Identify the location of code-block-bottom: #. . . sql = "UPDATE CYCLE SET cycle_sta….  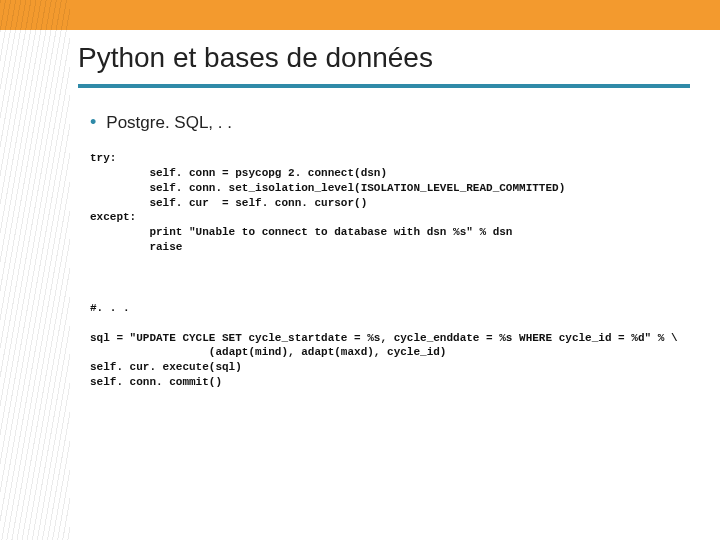
(390, 346).